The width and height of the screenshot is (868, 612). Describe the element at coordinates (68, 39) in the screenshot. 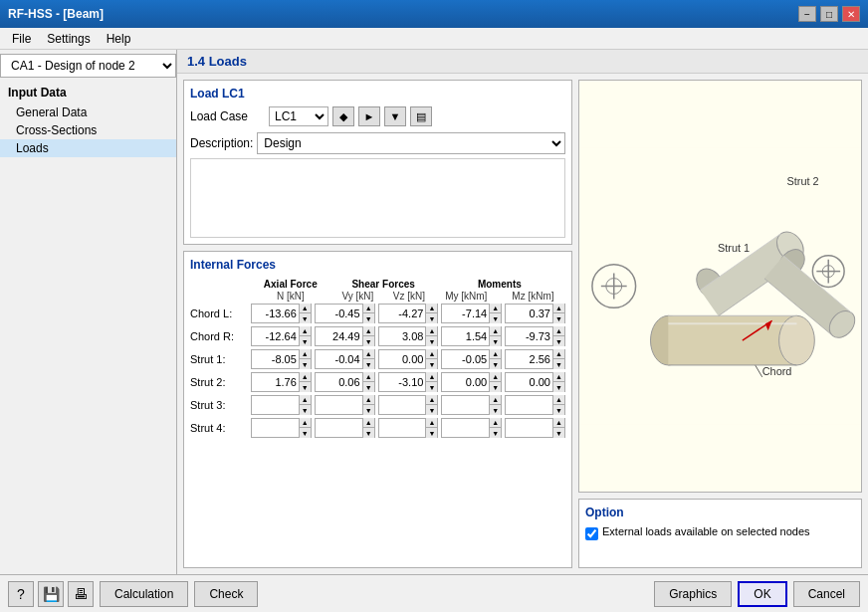

I see `menu-settings: Settings` at that location.